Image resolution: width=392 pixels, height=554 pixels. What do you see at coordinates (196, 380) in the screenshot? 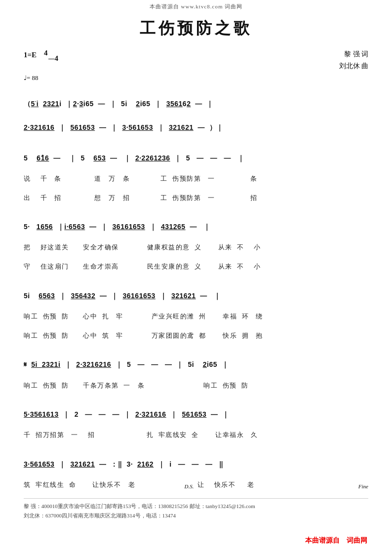
I see `bridge-lyric: 响工 伤预 防 千条万条第 一 条 响工 伤预 防` at bounding box center [196, 380].